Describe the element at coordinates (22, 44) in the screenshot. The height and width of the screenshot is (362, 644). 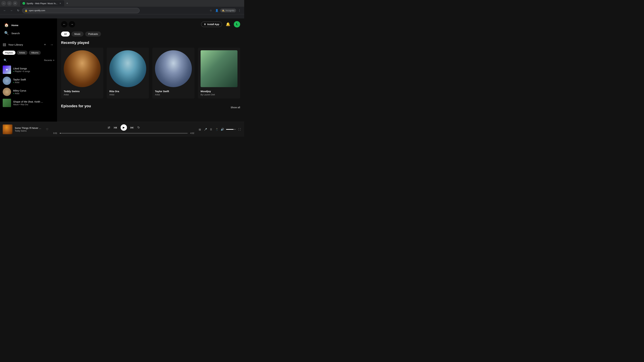
I see `library-header-left: ▤ Your Library` at that location.